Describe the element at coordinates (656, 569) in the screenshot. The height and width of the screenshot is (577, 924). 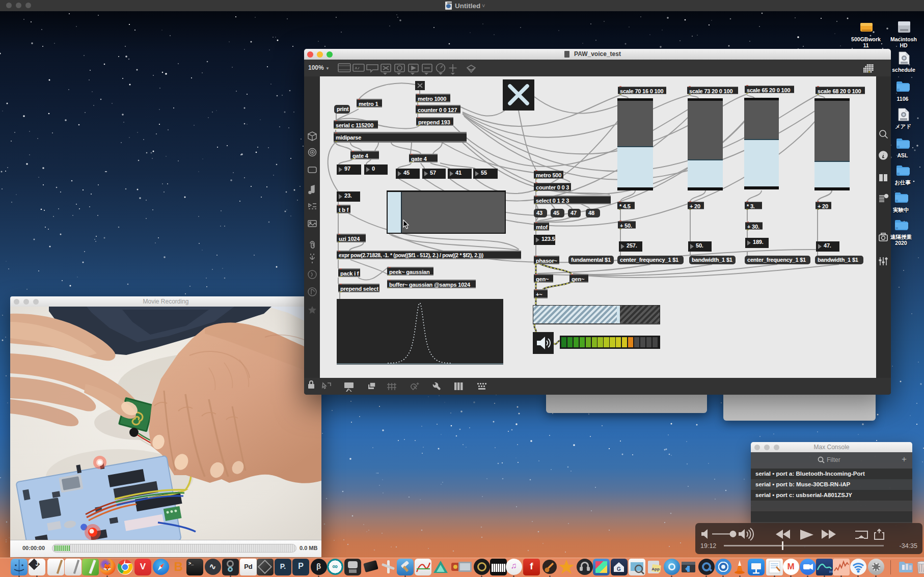
I see `svg-text: App` at that location.